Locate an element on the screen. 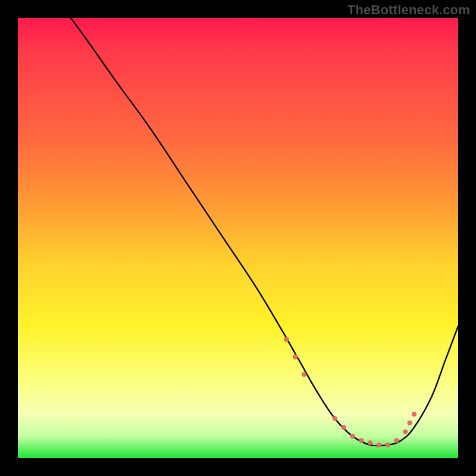  watermark-text: TheBottleneck.com is located at coordinates (409, 10).